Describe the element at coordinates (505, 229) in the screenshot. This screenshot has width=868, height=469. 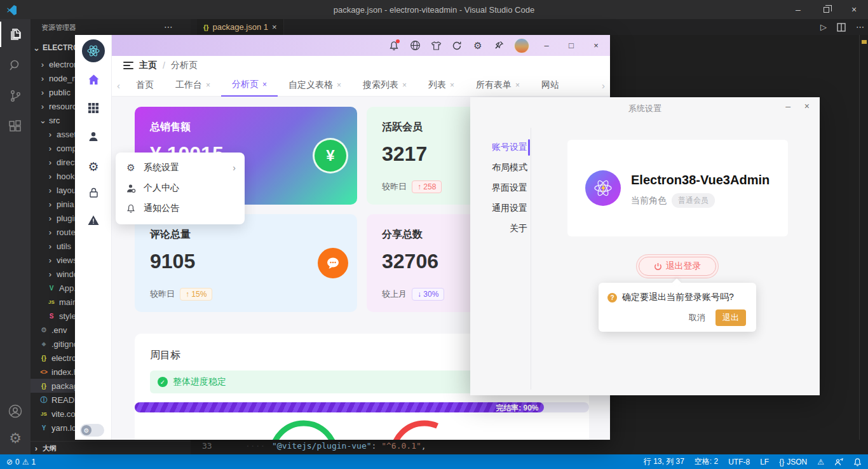
I see `settings-menu-about: 关于` at that location.